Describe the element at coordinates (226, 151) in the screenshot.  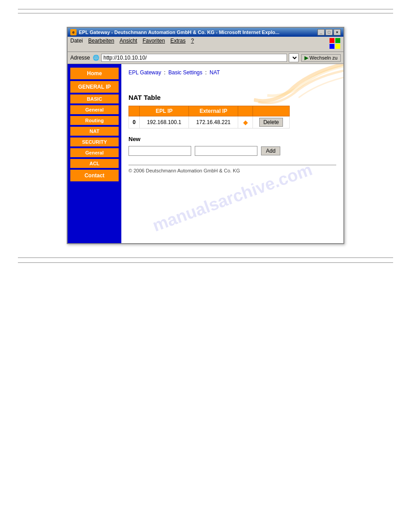
I see `new-external-ip-input` at that location.